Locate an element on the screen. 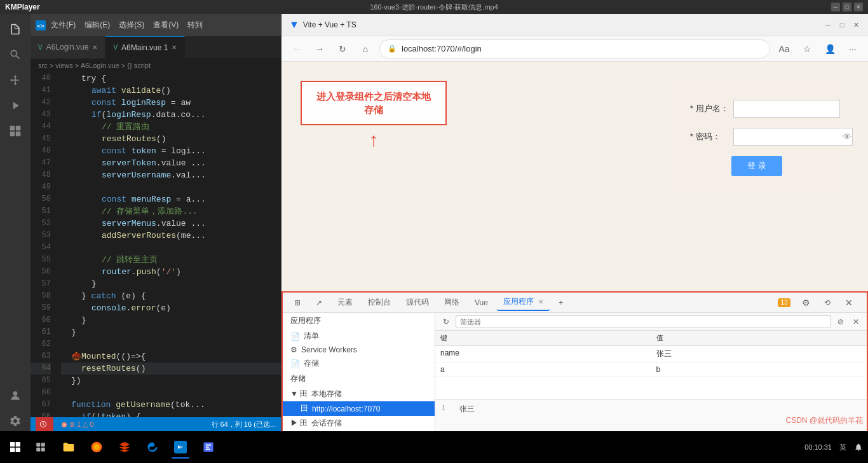 The width and height of the screenshot is (868, 463). browser-restore: □ is located at coordinates (842, 25).